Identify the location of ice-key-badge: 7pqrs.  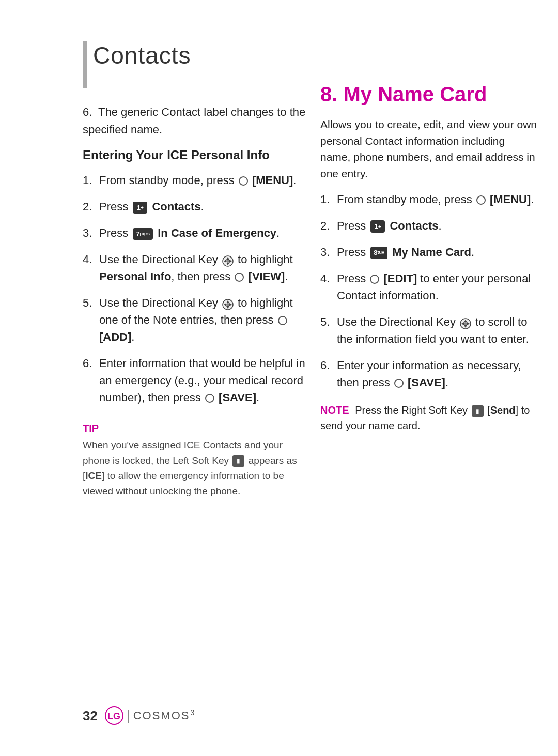
(143, 234).